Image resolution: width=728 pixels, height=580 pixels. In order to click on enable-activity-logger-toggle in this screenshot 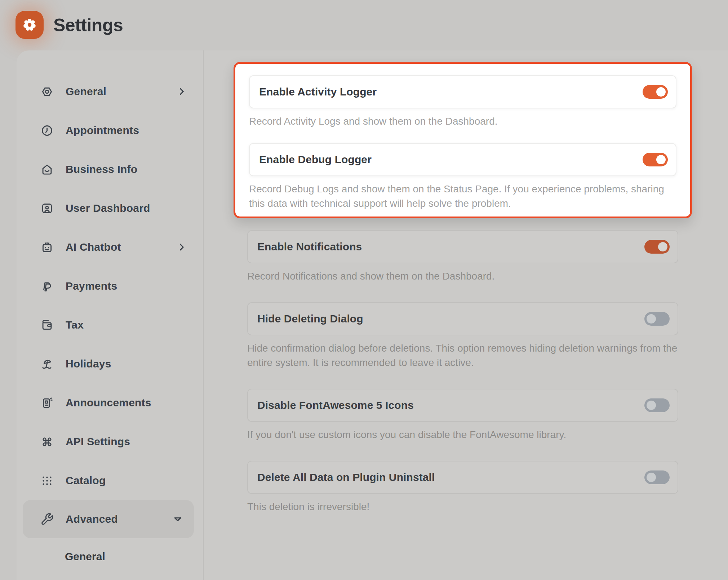, I will do `click(655, 92)`.